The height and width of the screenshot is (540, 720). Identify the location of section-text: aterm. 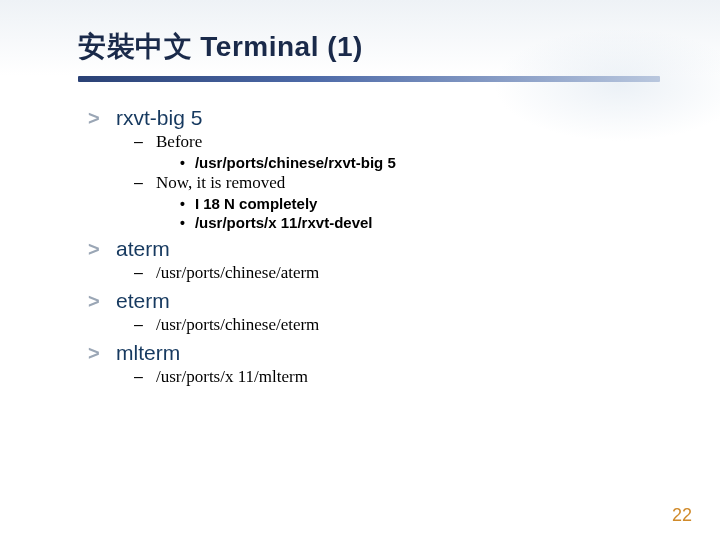
(143, 249).